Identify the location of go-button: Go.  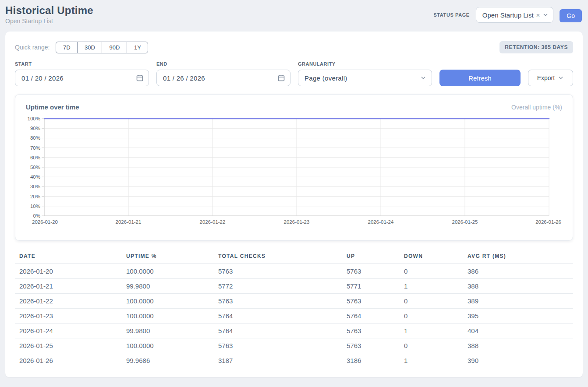
(570, 16).